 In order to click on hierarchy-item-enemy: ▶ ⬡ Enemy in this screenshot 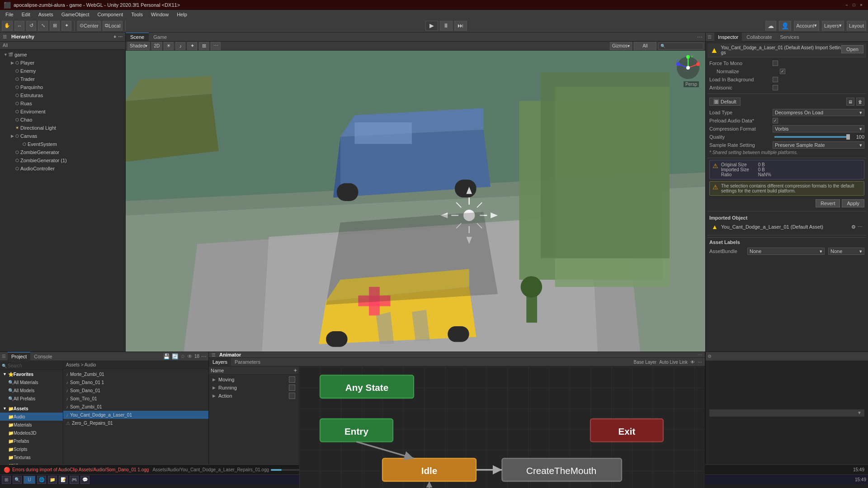, I will do `click(62, 71)`.